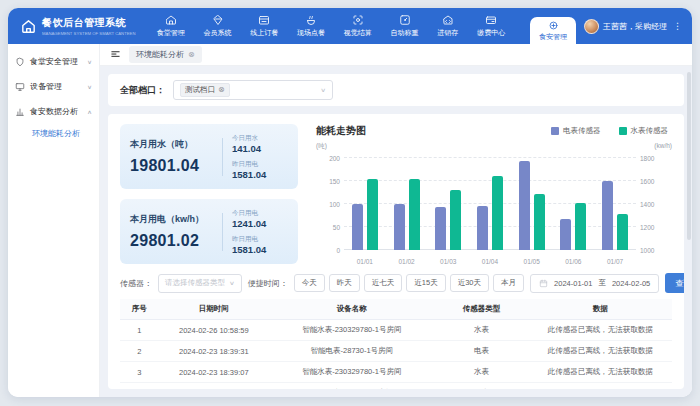  I want to click on nav-item-payment-center: 缴费中心, so click(491, 26).